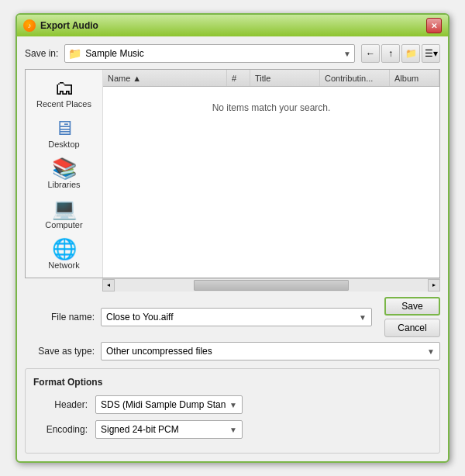  Describe the element at coordinates (271, 108) in the screenshot. I see `empty-message: No items match your search.` at that location.